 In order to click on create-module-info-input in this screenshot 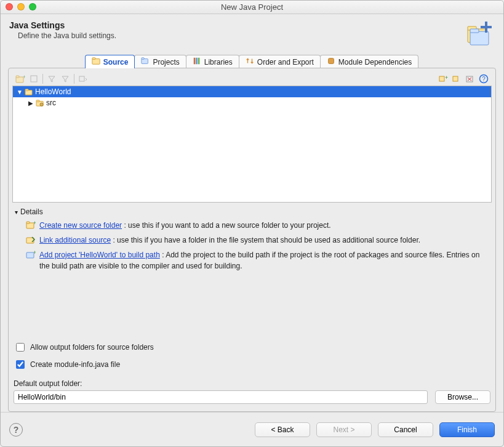, I will do `click(20, 364)`.